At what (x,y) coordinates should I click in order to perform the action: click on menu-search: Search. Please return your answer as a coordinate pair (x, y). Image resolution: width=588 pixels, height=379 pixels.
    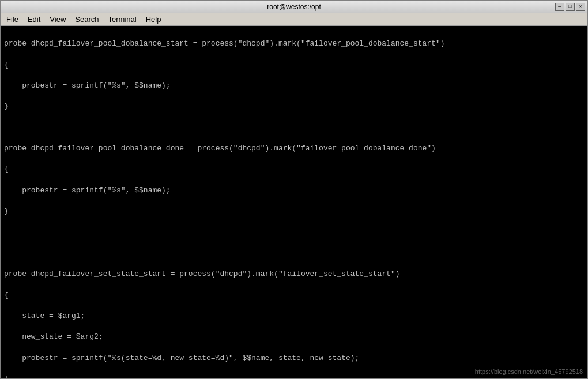
    Looking at the image, I should click on (86, 20).